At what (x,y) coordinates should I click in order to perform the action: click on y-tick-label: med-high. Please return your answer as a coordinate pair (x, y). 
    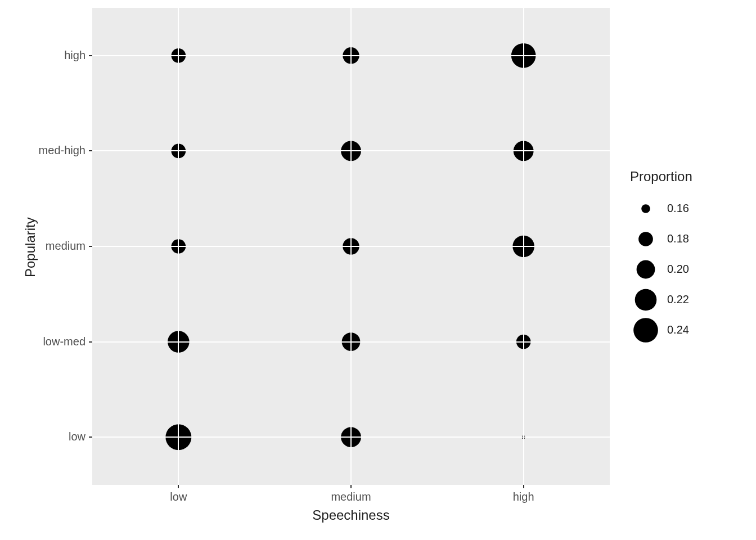
    Looking at the image, I should click on (62, 151).